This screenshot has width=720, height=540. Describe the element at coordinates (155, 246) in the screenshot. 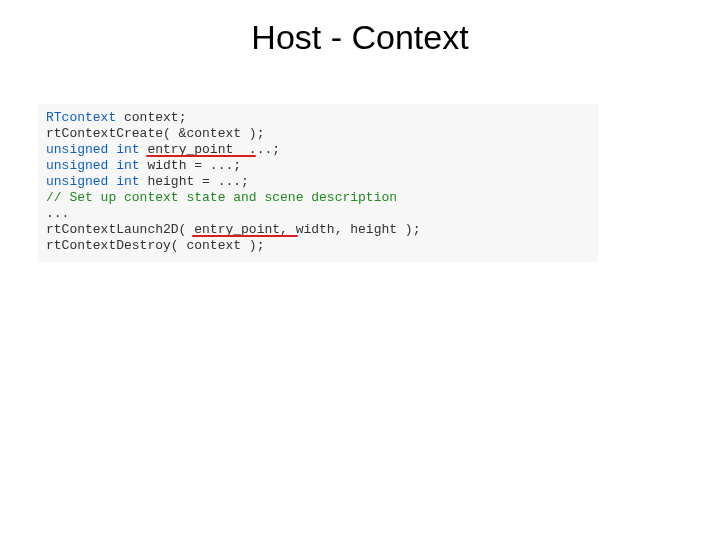

I see `code-line: rtContextDestroy( context );` at that location.